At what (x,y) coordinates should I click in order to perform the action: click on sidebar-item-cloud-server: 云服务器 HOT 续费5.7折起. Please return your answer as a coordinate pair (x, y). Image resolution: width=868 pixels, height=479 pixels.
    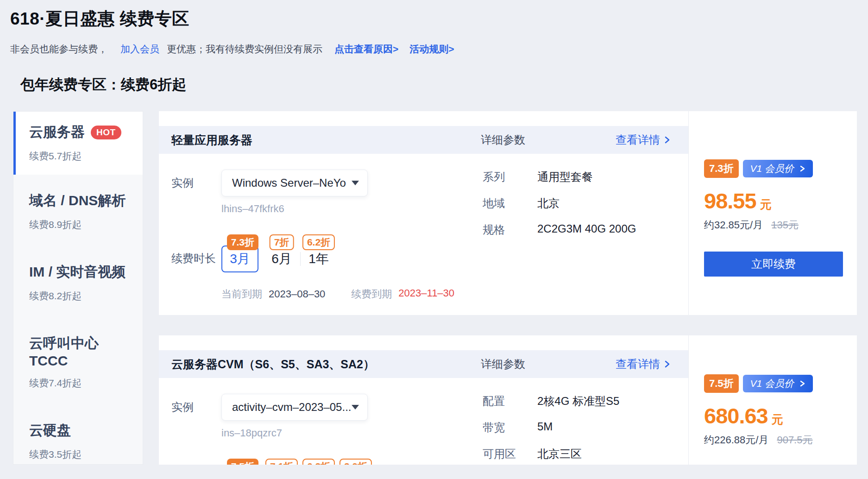
    Looking at the image, I should click on (78, 143).